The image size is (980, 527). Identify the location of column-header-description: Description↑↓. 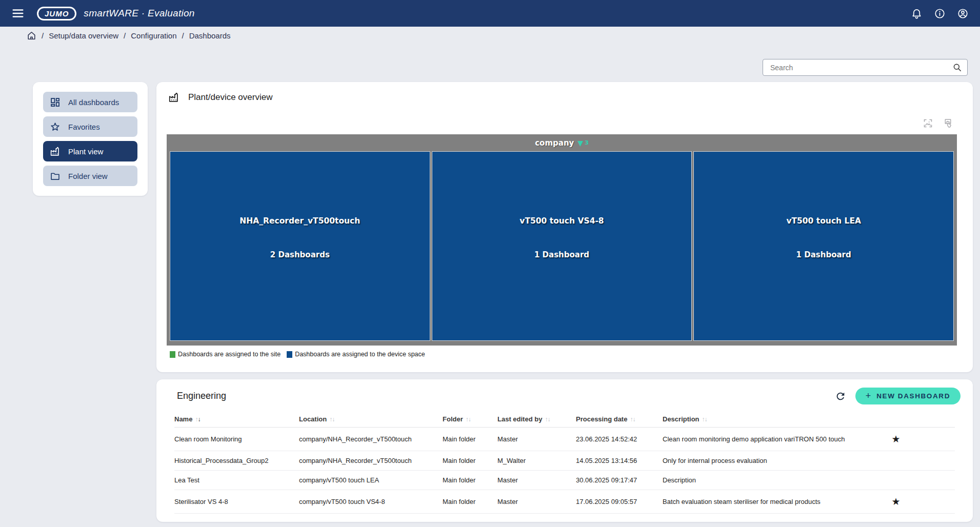
(763, 419).